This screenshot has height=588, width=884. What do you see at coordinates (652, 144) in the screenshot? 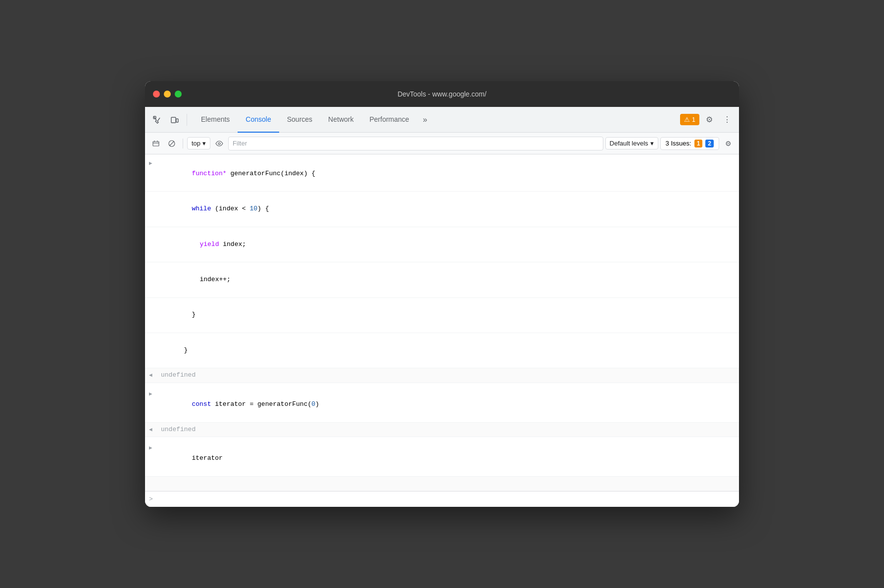
I see `levels-arrow: ▾` at bounding box center [652, 144].